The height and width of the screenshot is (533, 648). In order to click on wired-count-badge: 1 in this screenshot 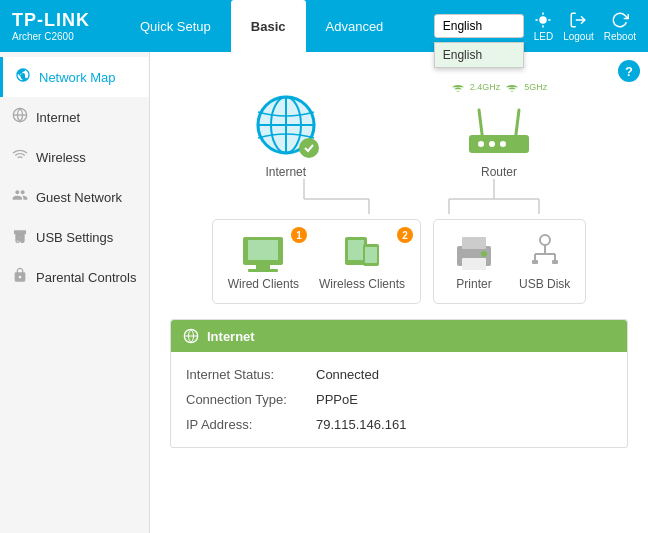, I will do `click(299, 235)`.